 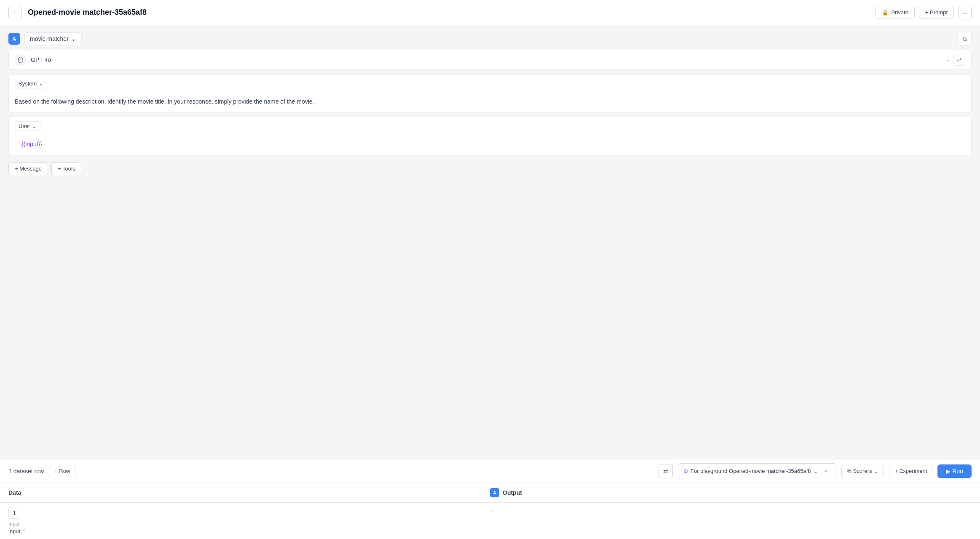 What do you see at coordinates (490, 521) in the screenshot?
I see `table-row: 1 Input input: '' –` at bounding box center [490, 521].